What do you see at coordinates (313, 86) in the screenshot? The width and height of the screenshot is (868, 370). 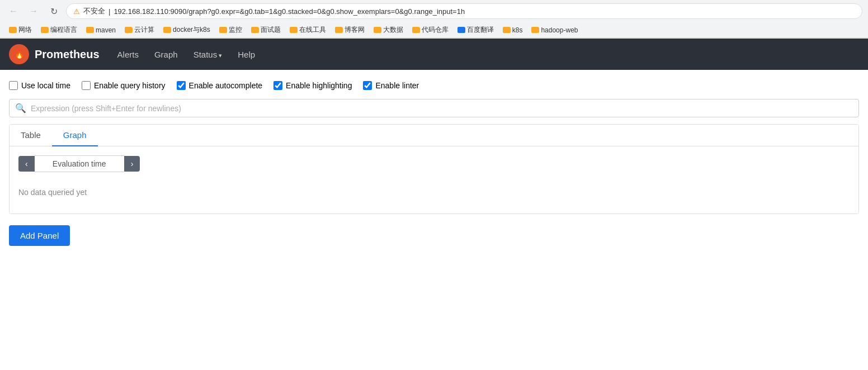 I see `option-enable-highlighting: Enable highlighting` at bounding box center [313, 86].